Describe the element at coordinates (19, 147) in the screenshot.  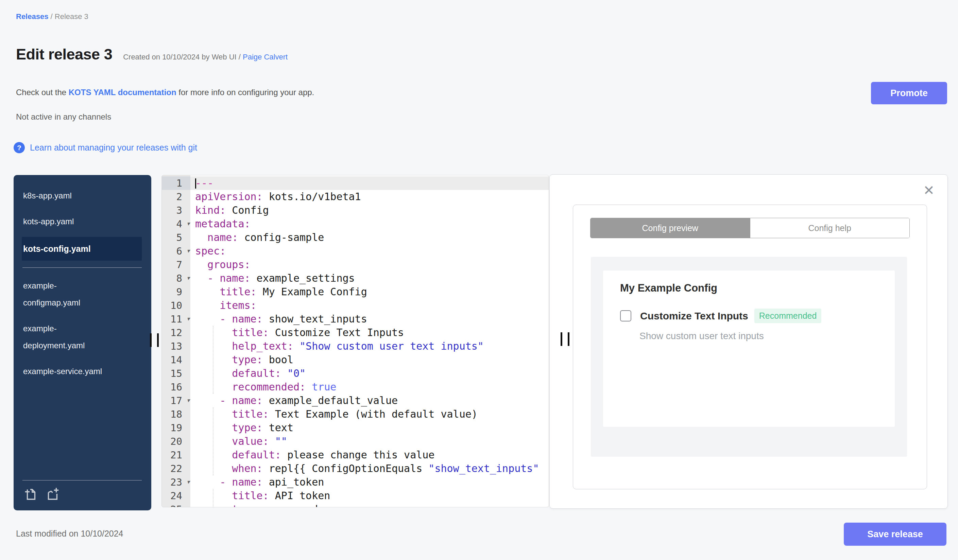
I see `question-mark-icon: ?` at that location.